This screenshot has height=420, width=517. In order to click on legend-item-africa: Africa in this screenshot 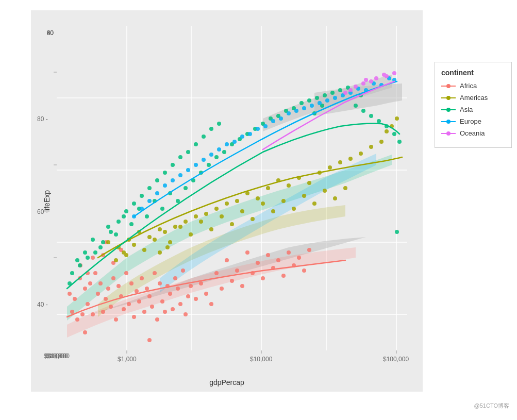, I will do `click(473, 86)`.